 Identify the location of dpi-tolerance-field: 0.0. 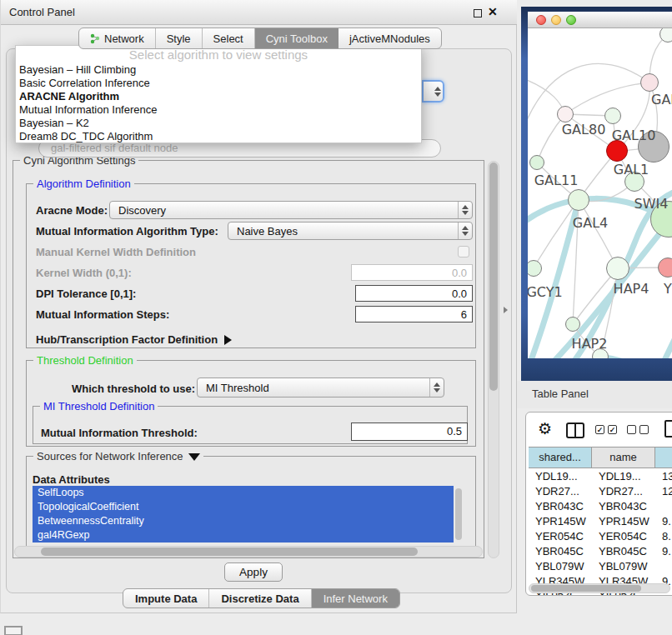
(414, 293).